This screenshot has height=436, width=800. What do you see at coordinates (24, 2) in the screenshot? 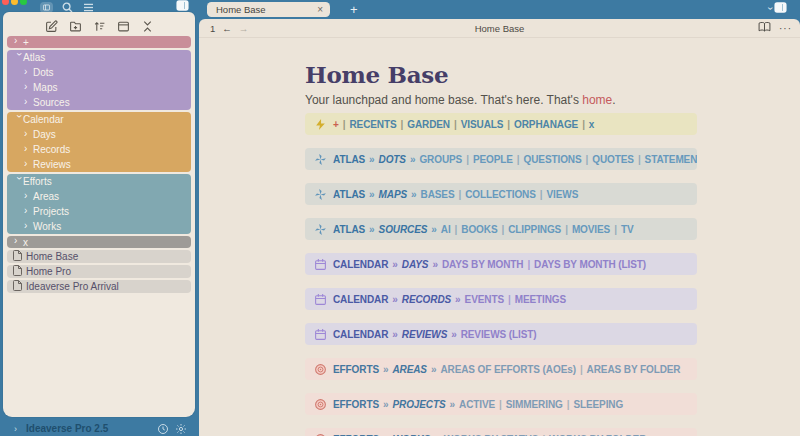
I see `traffic-light-zoom` at bounding box center [24, 2].